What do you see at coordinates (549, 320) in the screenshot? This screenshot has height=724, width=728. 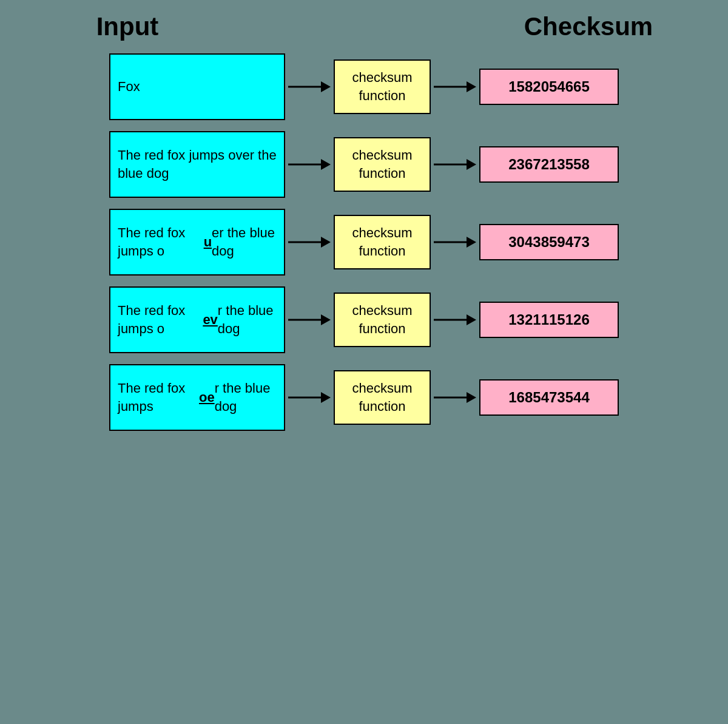 I see `checksum-box-4: 1321115126` at bounding box center [549, 320].